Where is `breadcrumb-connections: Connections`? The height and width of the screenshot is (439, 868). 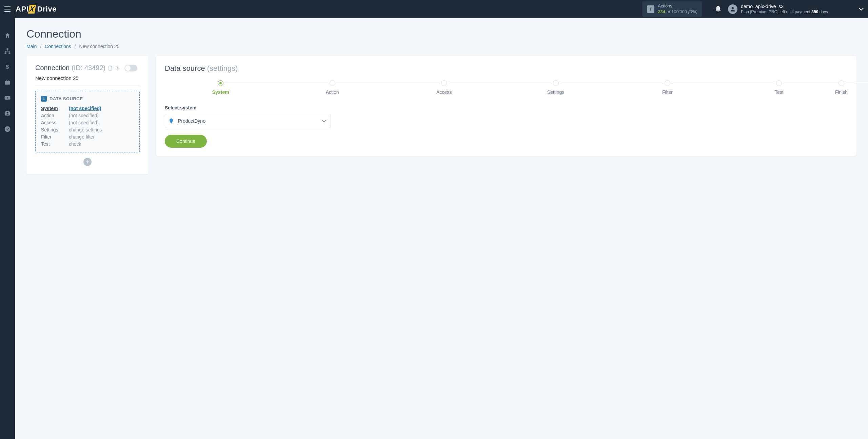 breadcrumb-connections: Connections is located at coordinates (58, 46).